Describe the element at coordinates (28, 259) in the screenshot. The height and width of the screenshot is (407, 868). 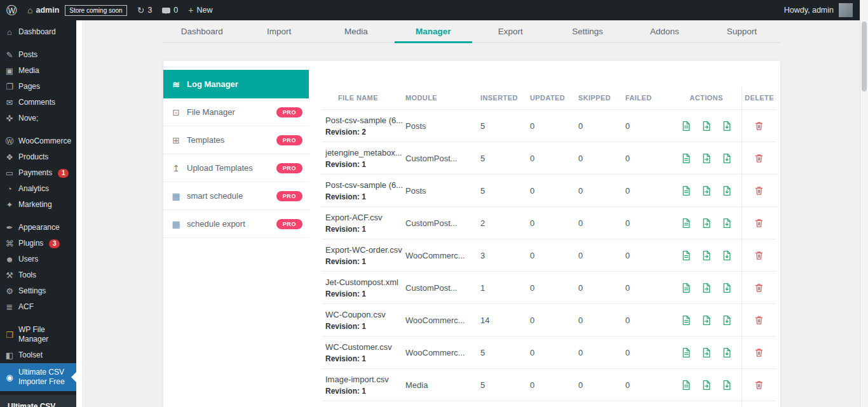
I see `sidebar-item-label: Users` at that location.